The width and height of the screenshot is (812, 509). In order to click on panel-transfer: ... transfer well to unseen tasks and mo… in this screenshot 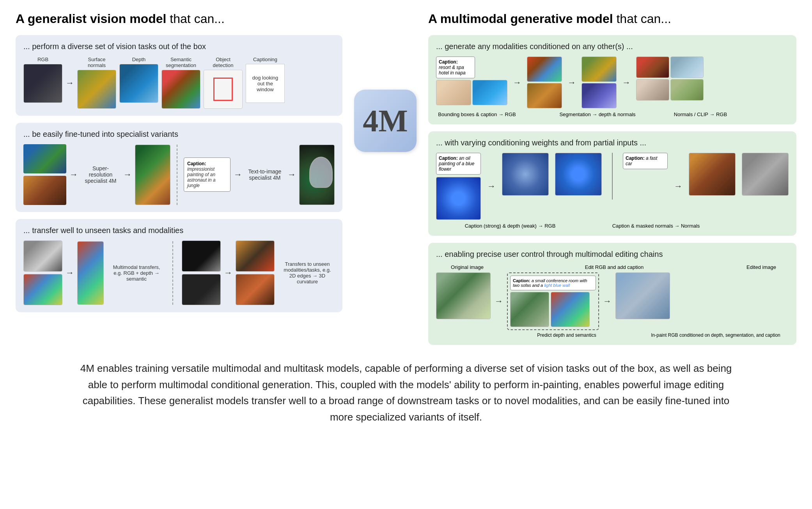, I will do `click(179, 266)`.